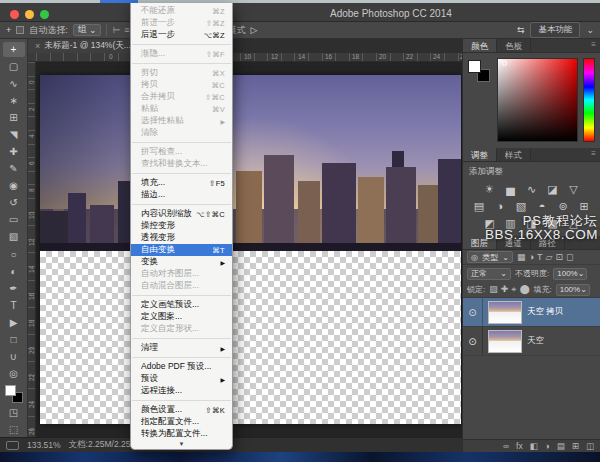  What do you see at coordinates (14, 394) in the screenshot?
I see `toolbar-color-swatches` at bounding box center [14, 394].